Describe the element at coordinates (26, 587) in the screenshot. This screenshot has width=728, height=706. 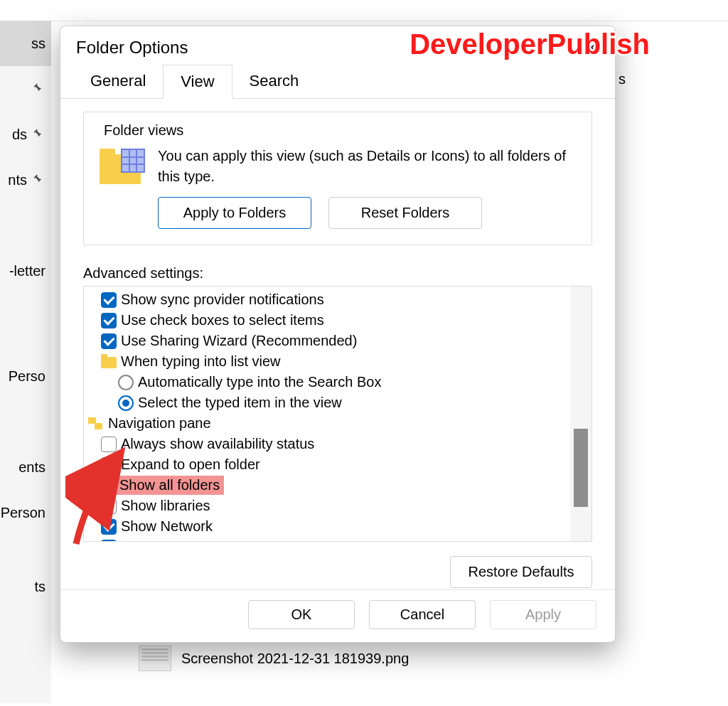
I see `sidebar-item: ts` at that location.